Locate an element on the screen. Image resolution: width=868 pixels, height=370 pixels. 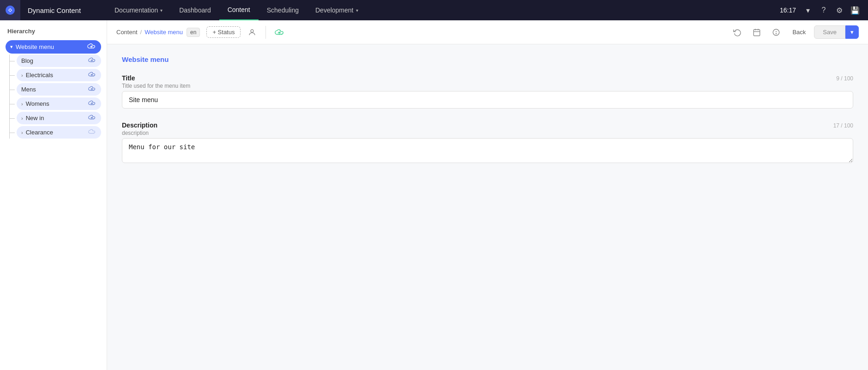
nav-label-scheduling: Scheduling is located at coordinates (283, 10).